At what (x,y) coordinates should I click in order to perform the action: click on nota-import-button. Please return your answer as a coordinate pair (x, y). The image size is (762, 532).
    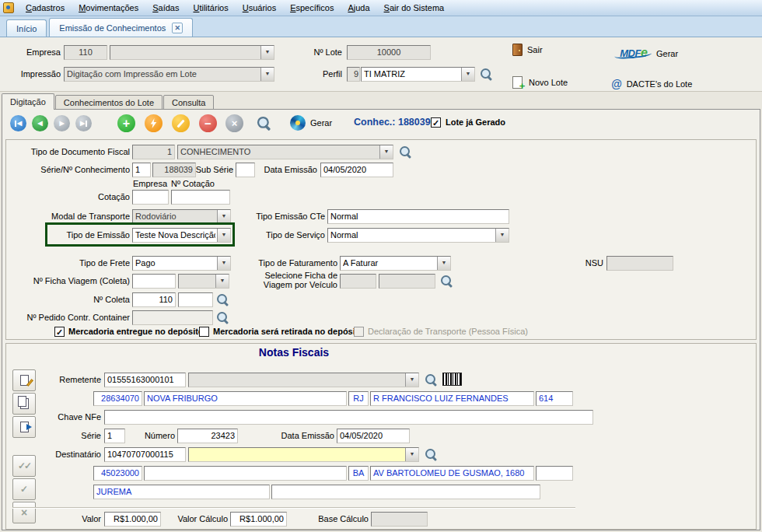
    Looking at the image, I should click on (24, 427).